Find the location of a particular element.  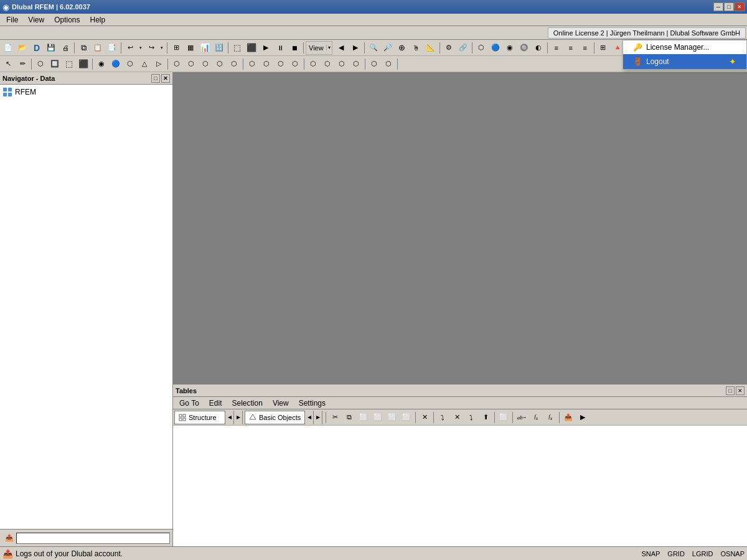

view2-button: ⬛ is located at coordinates (251, 48).